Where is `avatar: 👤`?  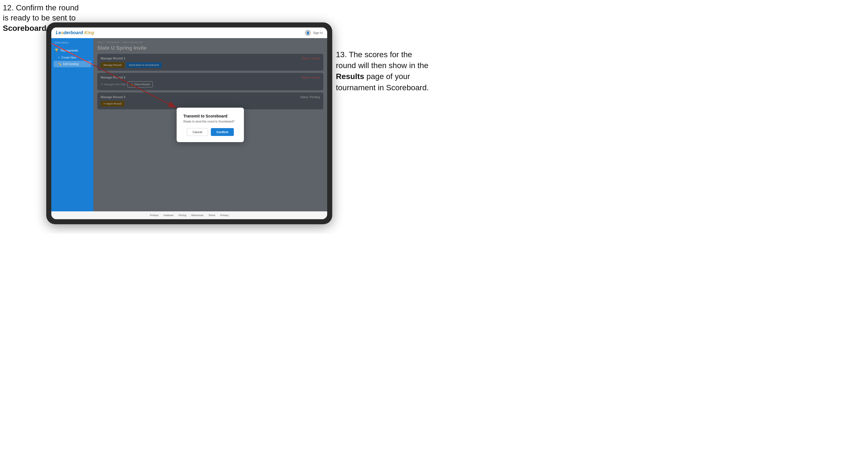 avatar: 👤 is located at coordinates (308, 33).